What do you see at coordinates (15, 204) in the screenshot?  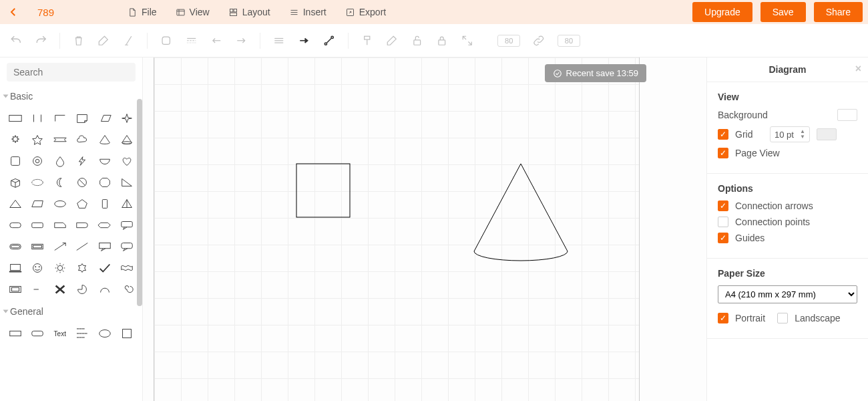 I see `shape-triangle` at bounding box center [15, 204].